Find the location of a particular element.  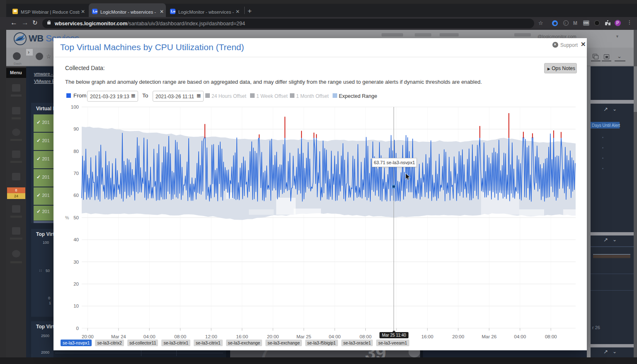

svg-text: 100 is located at coordinates (75, 107).